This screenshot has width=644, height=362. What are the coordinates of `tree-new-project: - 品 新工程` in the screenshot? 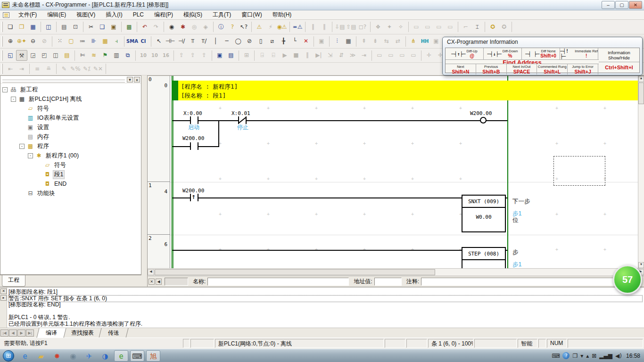 It's located at (71, 90).